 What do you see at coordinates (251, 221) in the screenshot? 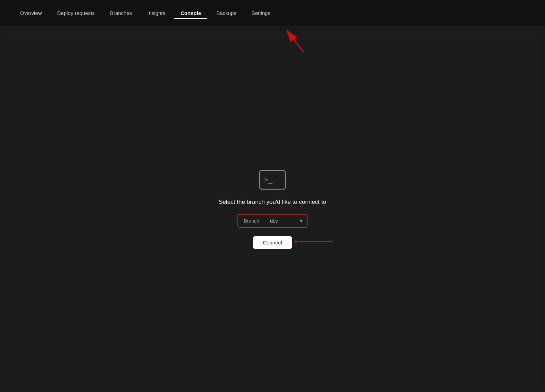
I see `branch-label: Branch` at bounding box center [251, 221].